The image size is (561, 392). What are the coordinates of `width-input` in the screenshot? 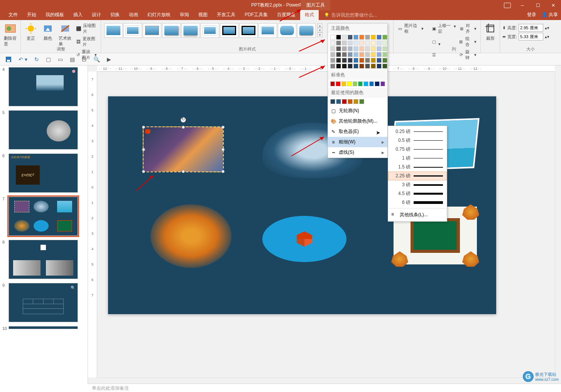 It's located at (531, 37).